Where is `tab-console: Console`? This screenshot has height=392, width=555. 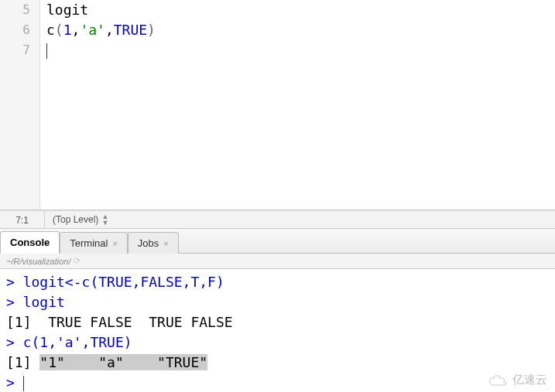
tab-console: Console is located at coordinates (29, 243).